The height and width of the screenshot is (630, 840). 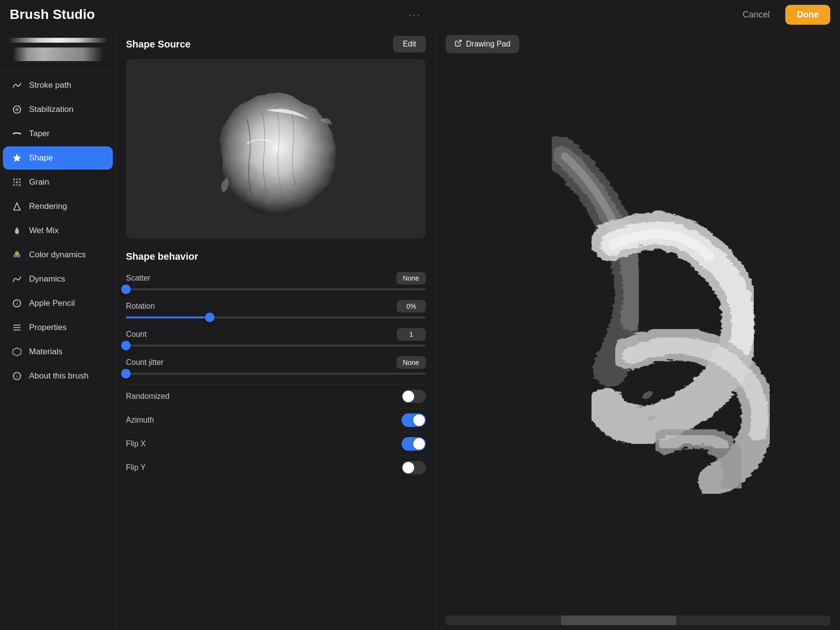 I want to click on about-icon: i, so click(x=17, y=376).